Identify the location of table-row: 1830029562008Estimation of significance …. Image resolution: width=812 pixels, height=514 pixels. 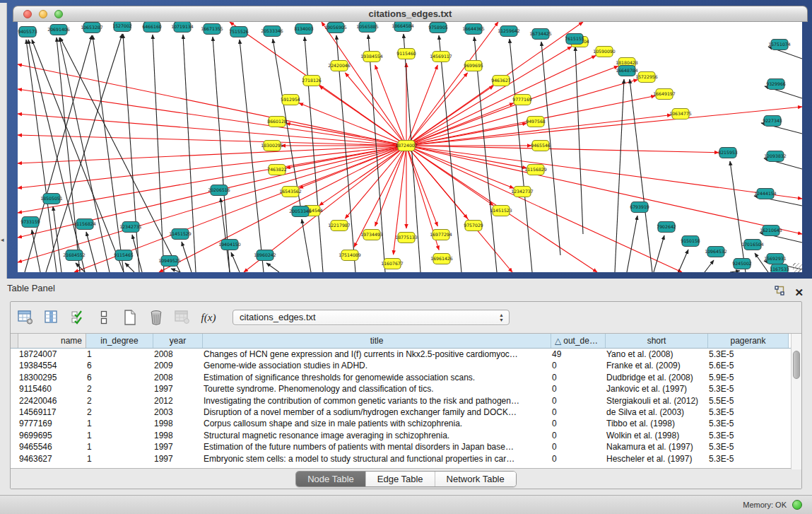
(401, 378).